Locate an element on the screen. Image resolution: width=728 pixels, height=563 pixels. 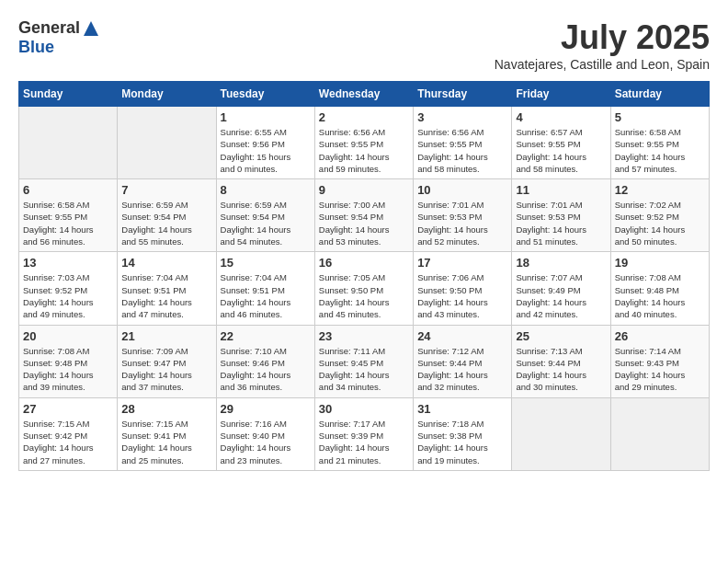
calendar-cell: 28Sunrise: 7:15 AM Sunset: 9:41 PM Dayli… is located at coordinates (167, 434).